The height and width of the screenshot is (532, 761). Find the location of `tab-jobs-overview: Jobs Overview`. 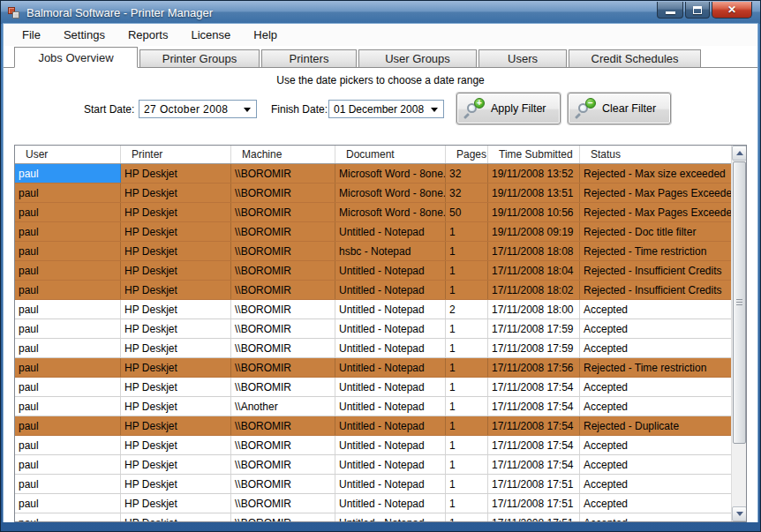

tab-jobs-overview: Jobs Overview is located at coordinates (76, 57).